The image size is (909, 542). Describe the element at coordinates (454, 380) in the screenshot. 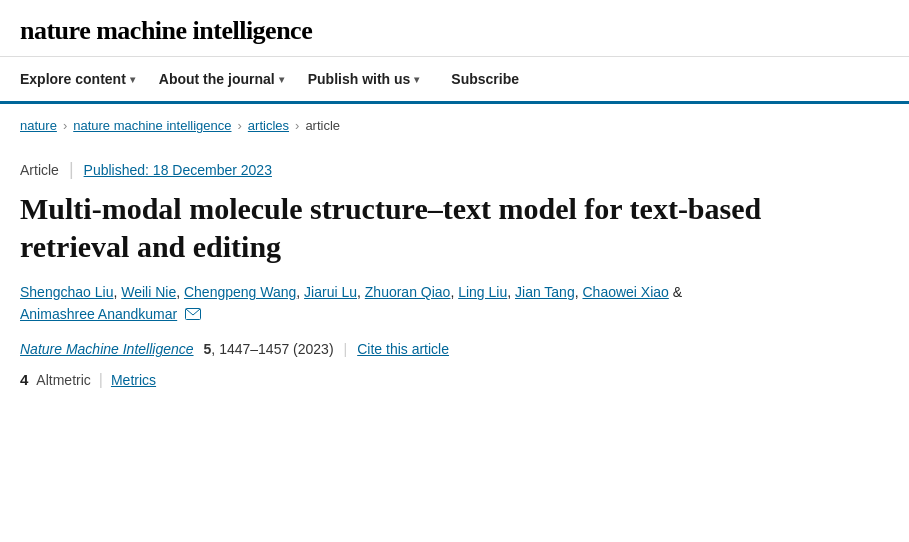

I see `altmetric-line: 4 Altmetric | Metrics` at that location.